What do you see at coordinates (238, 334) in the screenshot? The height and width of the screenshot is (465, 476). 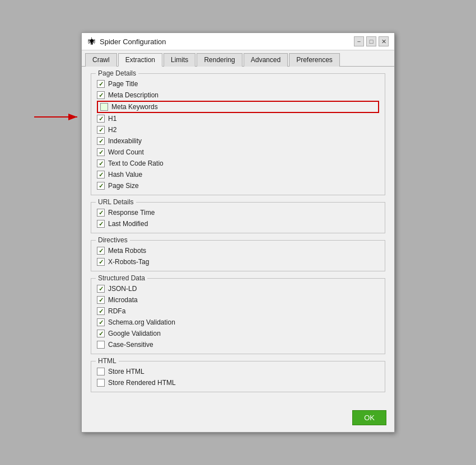 I see `row-google-validation: Google Validation` at bounding box center [238, 334].